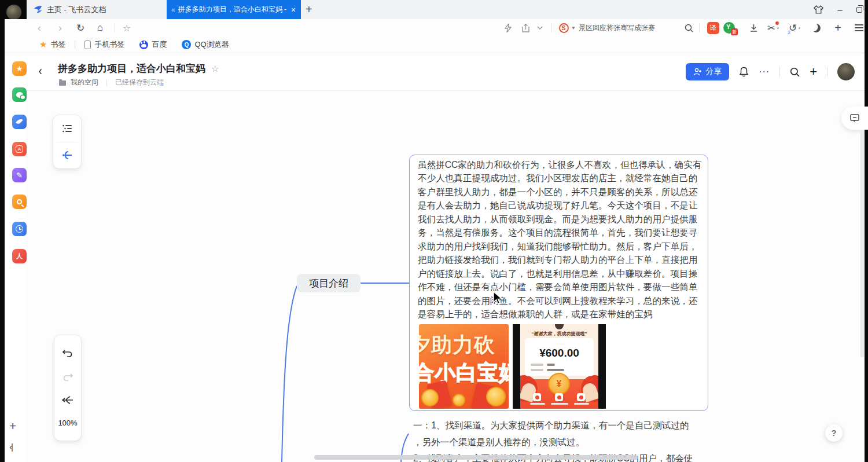 This screenshot has height=462, width=868. I want to click on menu-icon, so click(859, 28).